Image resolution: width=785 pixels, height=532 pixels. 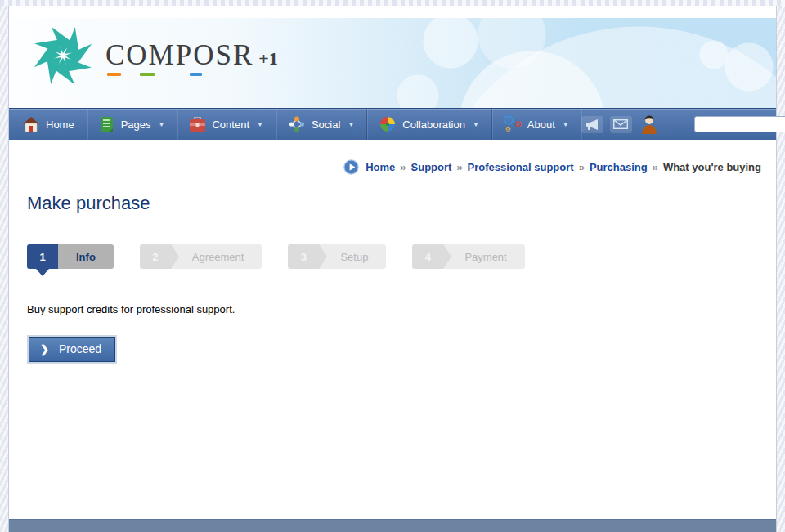 I want to click on nav-item-label: Collaboration, so click(x=433, y=124).